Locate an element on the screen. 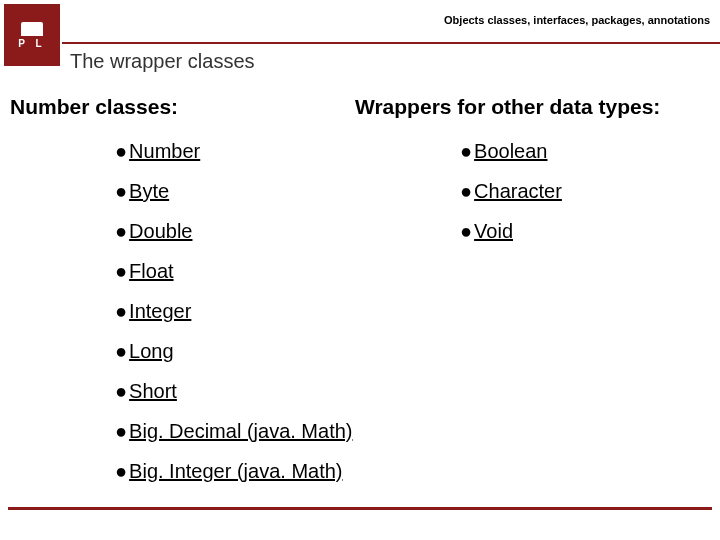 The width and height of the screenshot is (720, 540). footer-divider is located at coordinates (360, 508).